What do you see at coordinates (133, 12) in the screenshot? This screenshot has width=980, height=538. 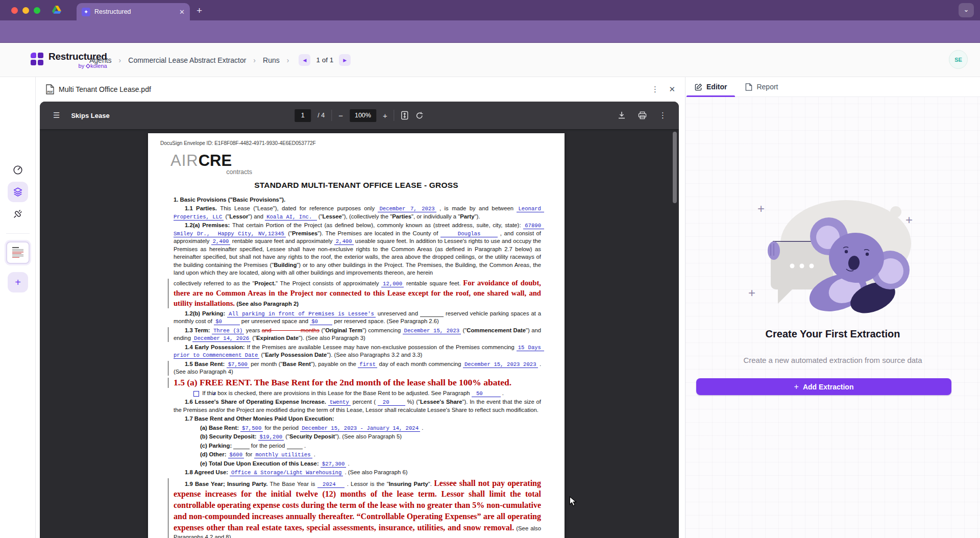 I see `browser-tab: ✦ Restructured ✕` at bounding box center [133, 12].